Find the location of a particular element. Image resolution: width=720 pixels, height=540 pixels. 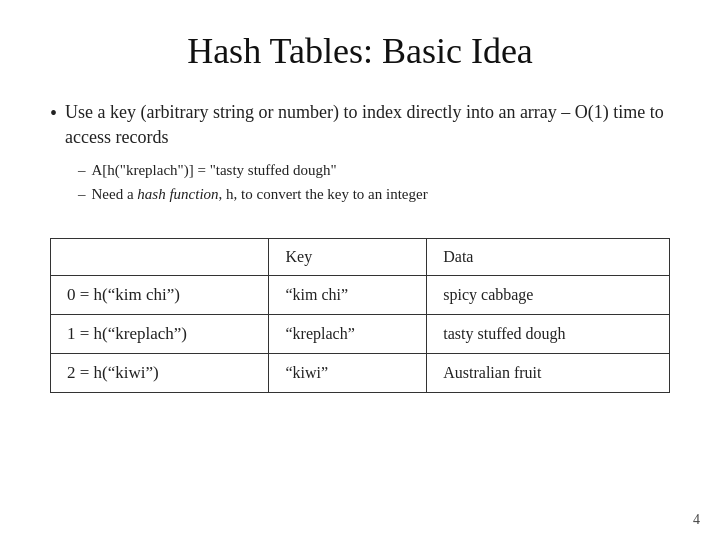

table-cell-index-1: 1 = h(“kreplach”) is located at coordinates (160, 334).